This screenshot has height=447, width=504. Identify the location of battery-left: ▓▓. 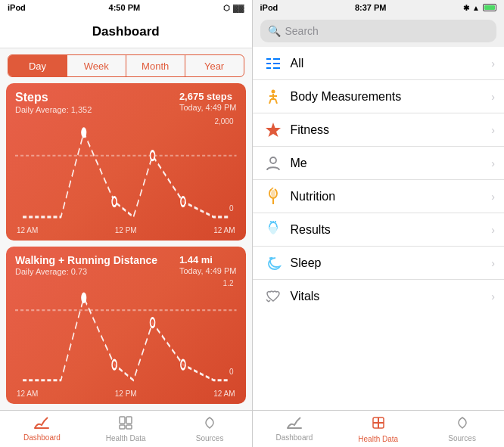
(239, 8).